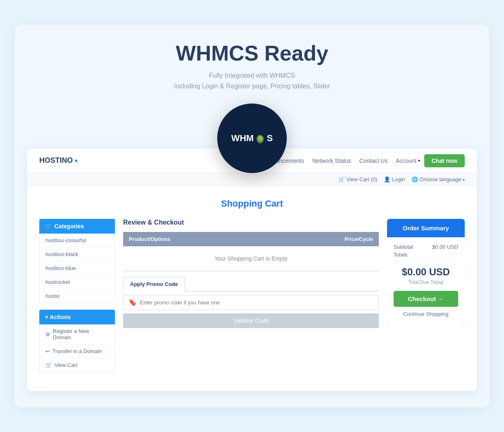 The width and height of the screenshot is (504, 432). Describe the element at coordinates (252, 86) in the screenshot. I see `hero-subtitle-line2: Including Login & Register page, Pricing…` at that location.